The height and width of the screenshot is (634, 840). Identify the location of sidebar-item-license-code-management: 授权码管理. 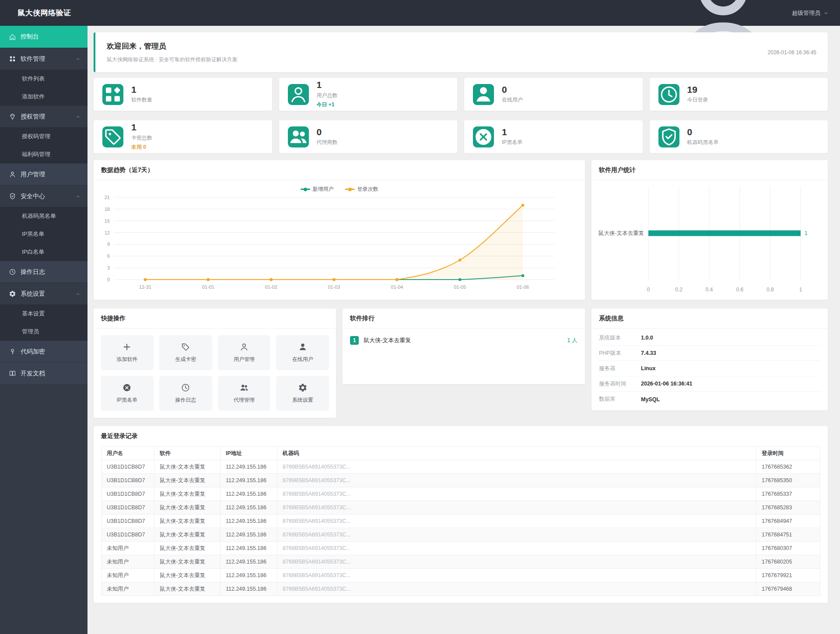
(44, 137).